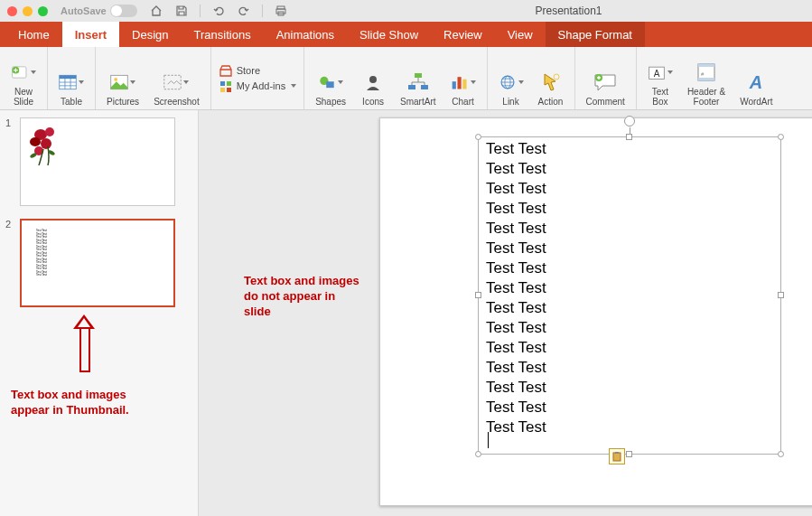 The width and height of the screenshot is (812, 516). I want to click on thumbnail-slide: Test TestTest TestTest TestTest TestTest…, so click(98, 263).